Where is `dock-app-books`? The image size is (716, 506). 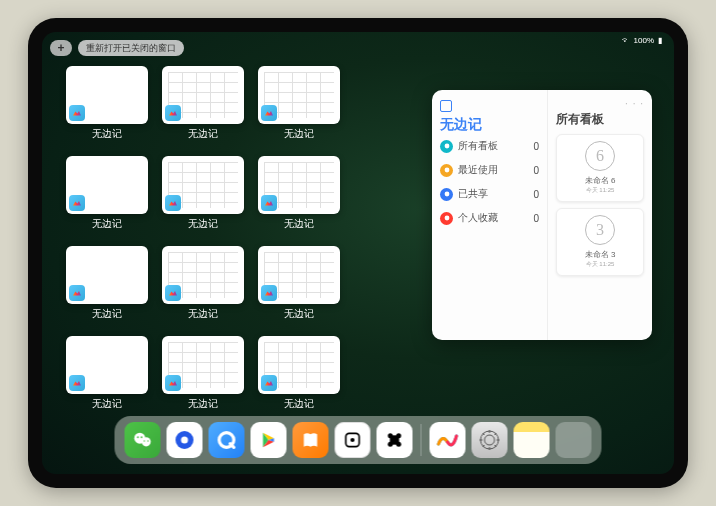
dock-app-books is located at coordinates (311, 440).